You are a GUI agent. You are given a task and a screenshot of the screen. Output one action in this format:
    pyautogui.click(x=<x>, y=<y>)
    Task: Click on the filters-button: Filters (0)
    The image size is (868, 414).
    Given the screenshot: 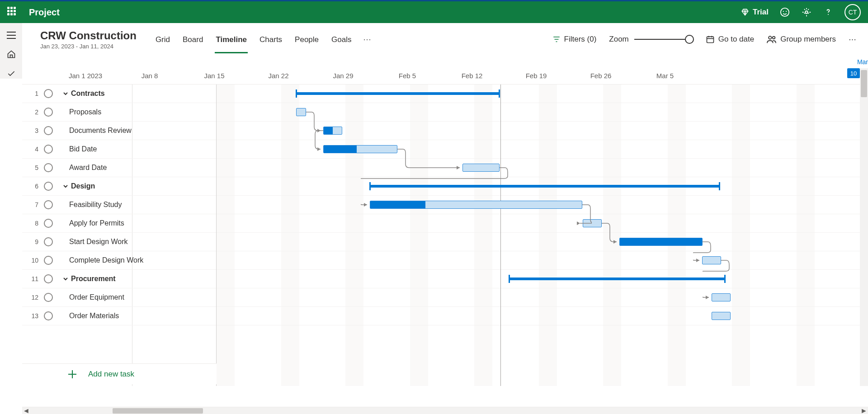 What is the action you would take?
    pyautogui.click(x=575, y=39)
    